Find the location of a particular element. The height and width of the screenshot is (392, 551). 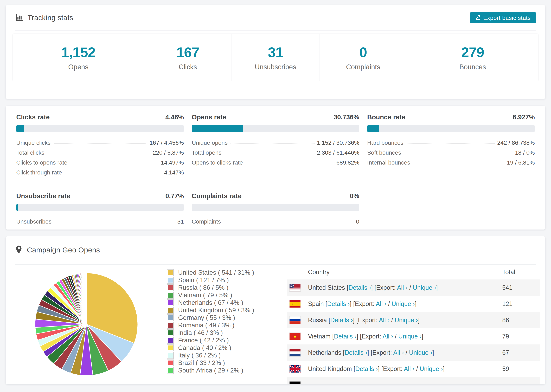

summary-box: 1,152 Opens is located at coordinates (78, 57).